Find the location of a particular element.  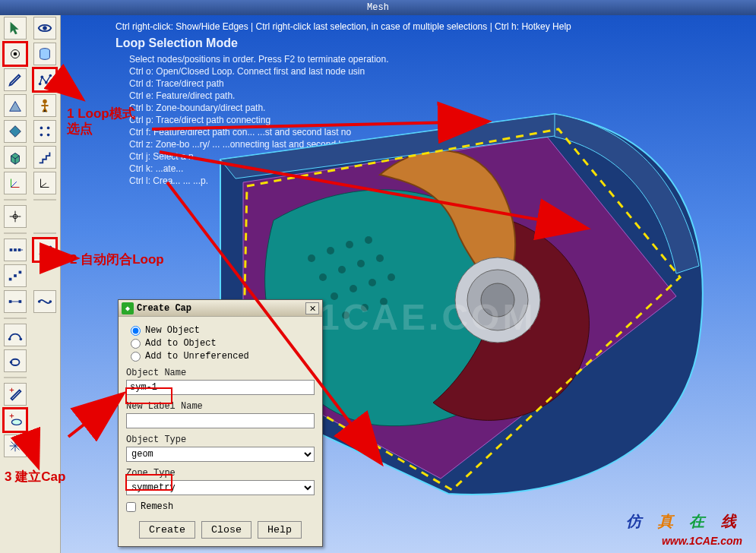

tool-create-cap is located at coordinates (15, 420).